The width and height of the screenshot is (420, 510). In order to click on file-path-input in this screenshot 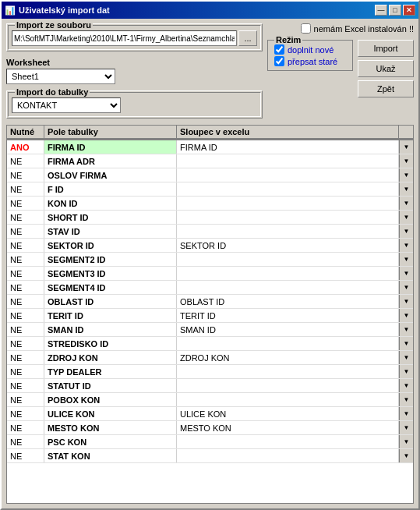, I will do `click(125, 38)`.